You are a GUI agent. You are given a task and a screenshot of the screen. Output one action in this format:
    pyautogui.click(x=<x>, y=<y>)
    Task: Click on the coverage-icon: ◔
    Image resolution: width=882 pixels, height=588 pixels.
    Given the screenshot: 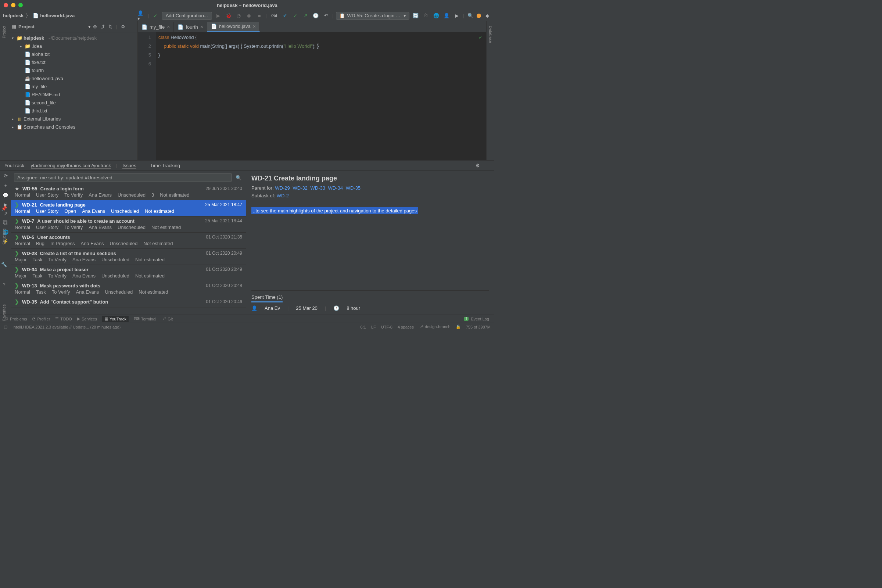 What is the action you would take?
    pyautogui.click(x=239, y=16)
    